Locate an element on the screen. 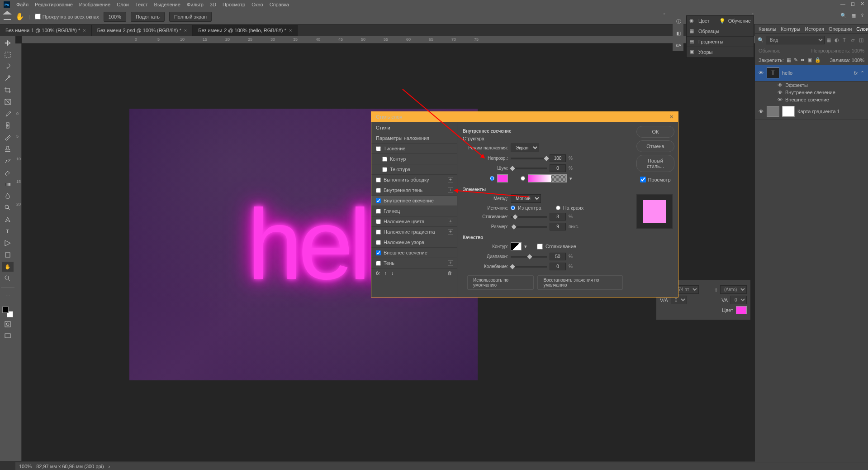 The image size is (868, 470). filter-shape-icon: ▱ is located at coordinates (854, 40).